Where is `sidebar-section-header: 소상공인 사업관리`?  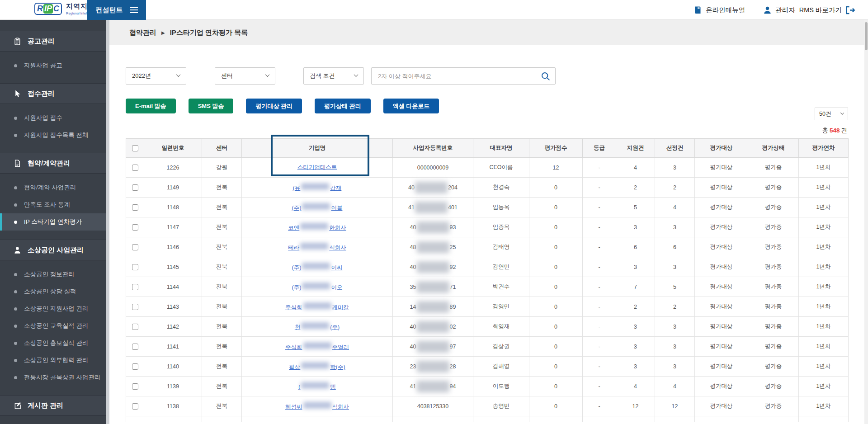
sidebar-section-header: 소상공인 사업관리 is located at coordinates (53, 250).